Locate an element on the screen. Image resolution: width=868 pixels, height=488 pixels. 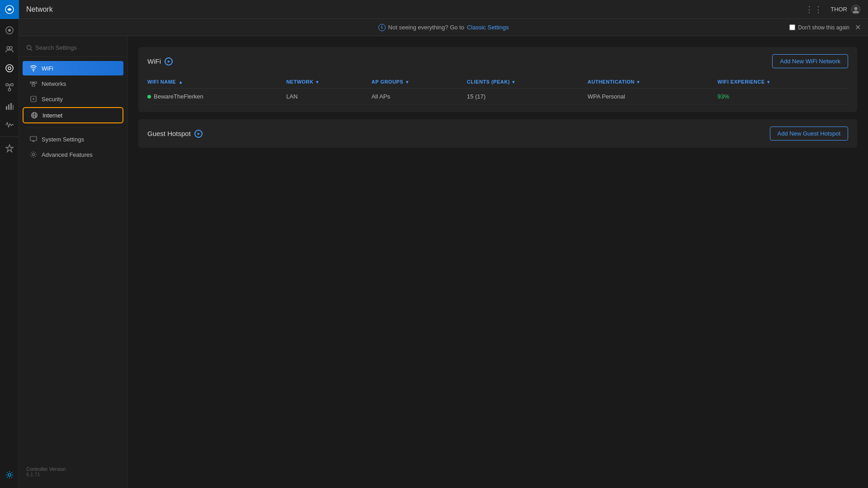
nav-statistics-icon is located at coordinates (9, 106).